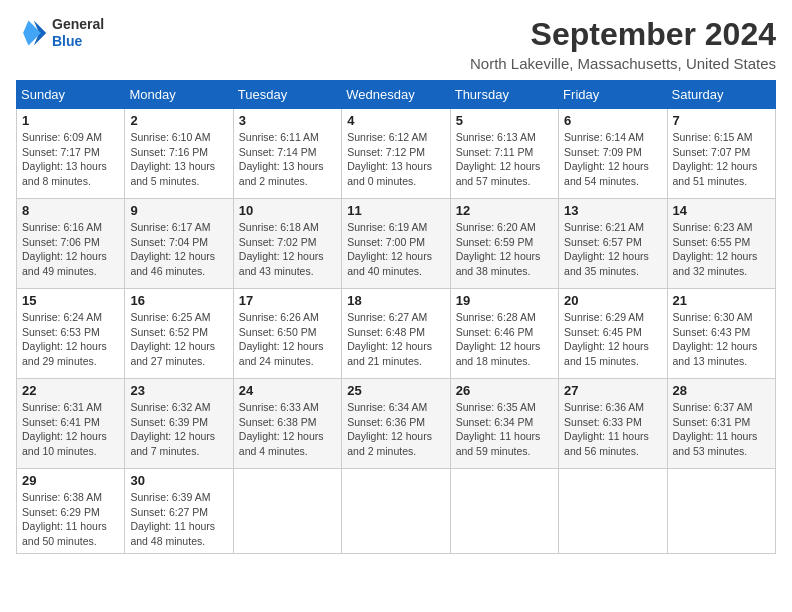  What do you see at coordinates (612, 160) in the screenshot?
I see `day-info: Sunrise: 6:14 AM Sunset: 7:09 PM Dayligh…` at bounding box center [612, 160].